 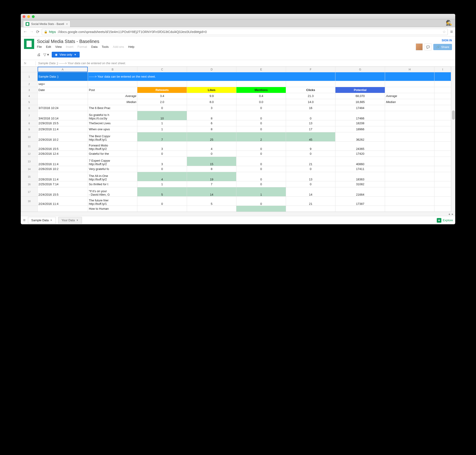 I want to click on close-window-button, so click(x=24, y=16).